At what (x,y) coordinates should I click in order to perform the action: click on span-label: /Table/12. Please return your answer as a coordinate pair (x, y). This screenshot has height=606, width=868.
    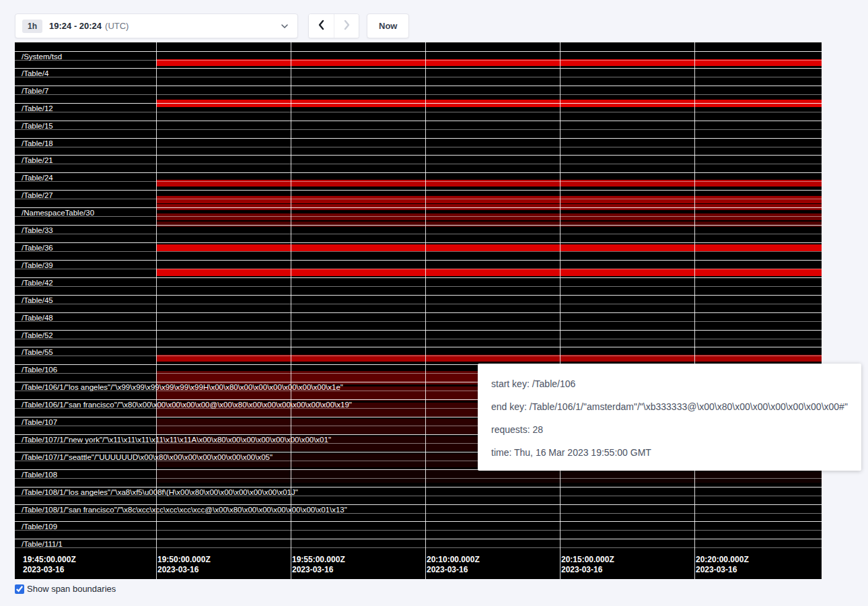
    Looking at the image, I should click on (38, 109).